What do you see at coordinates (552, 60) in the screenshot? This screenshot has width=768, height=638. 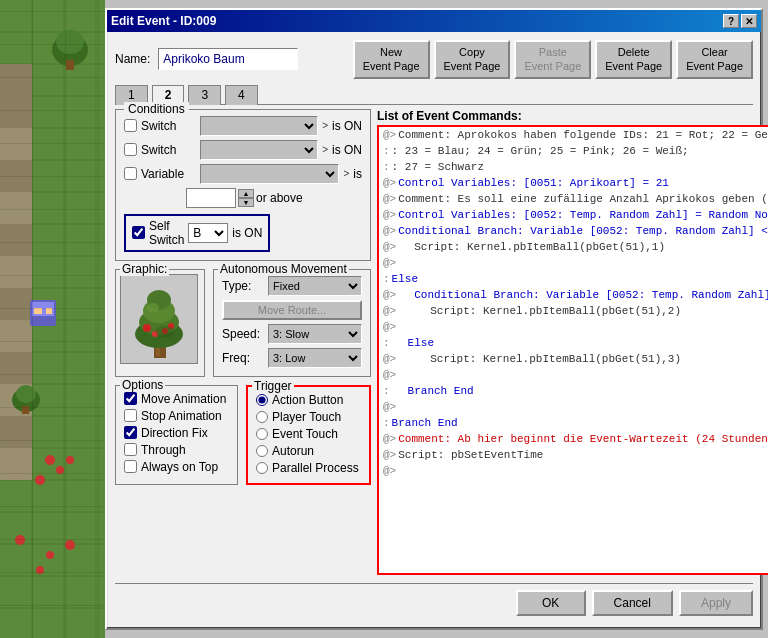 I see `paste-event-page-button: PasteEvent Page` at bounding box center [552, 60].